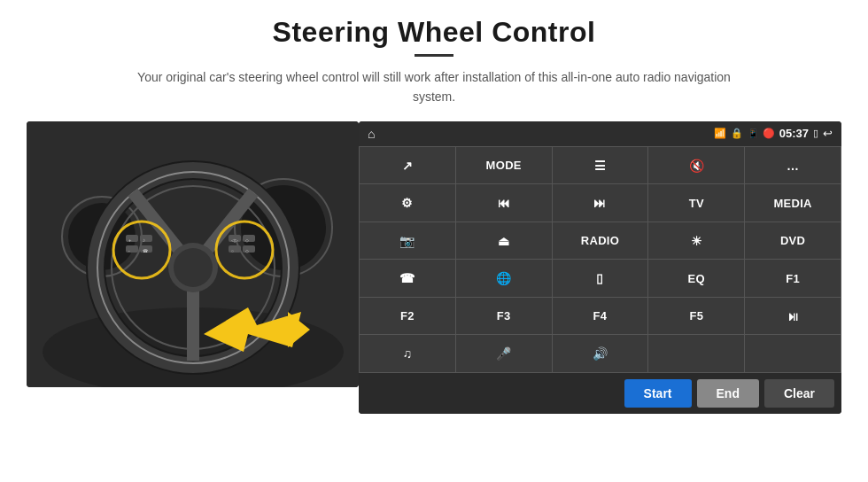  I want to click on back-icon: ↩, so click(827, 133).